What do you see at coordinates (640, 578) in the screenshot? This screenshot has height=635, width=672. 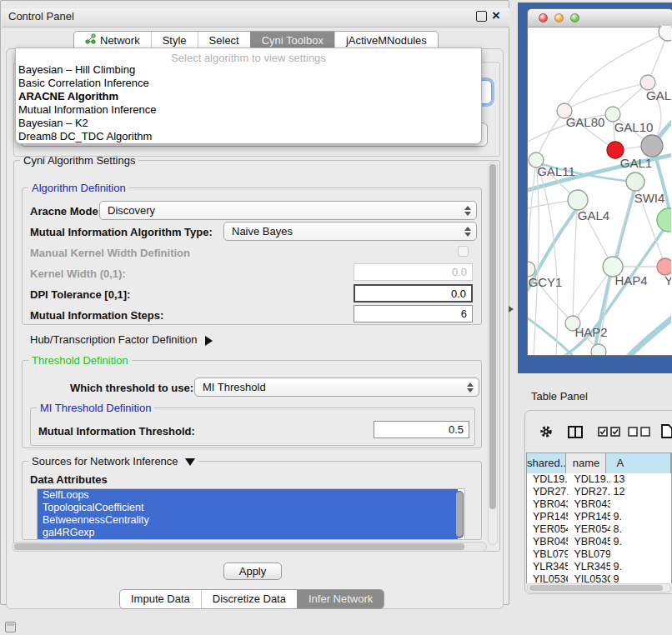 I see `table-cell: 9` at bounding box center [640, 578].